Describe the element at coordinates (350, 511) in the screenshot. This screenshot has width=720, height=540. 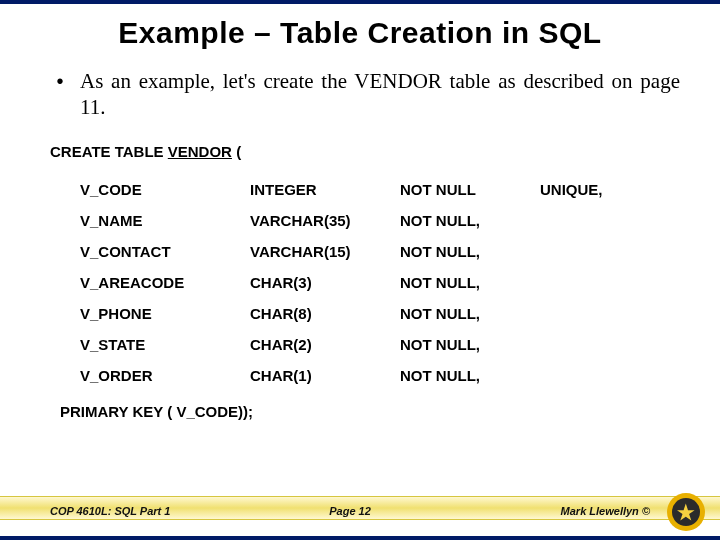
I see `footer-center: Page 12` at that location.